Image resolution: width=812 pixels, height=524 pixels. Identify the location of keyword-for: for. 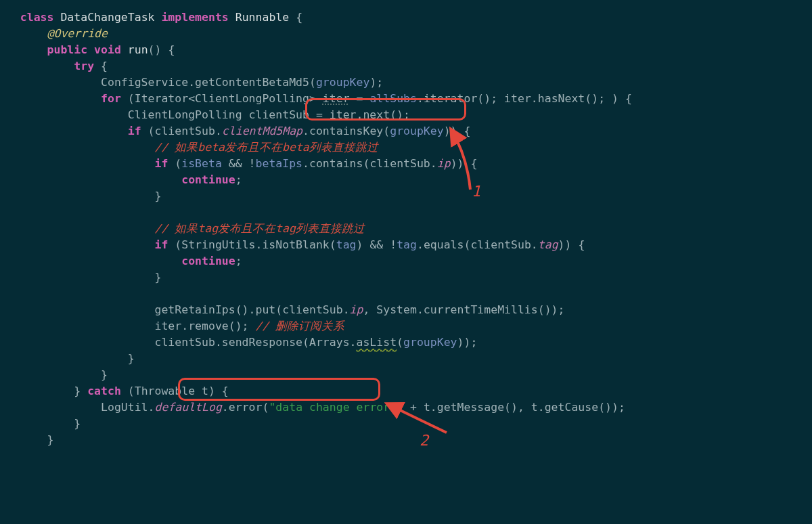
(111, 99).